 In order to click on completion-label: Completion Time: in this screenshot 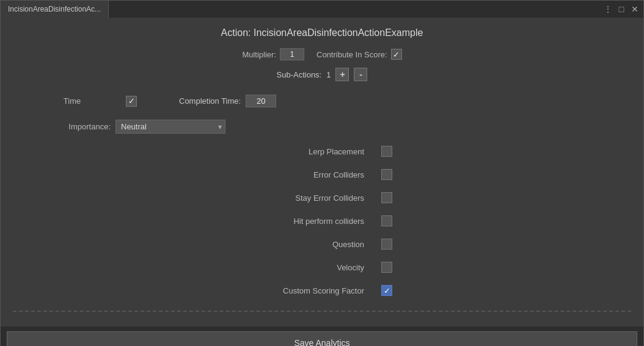, I will do `click(210, 101)`.